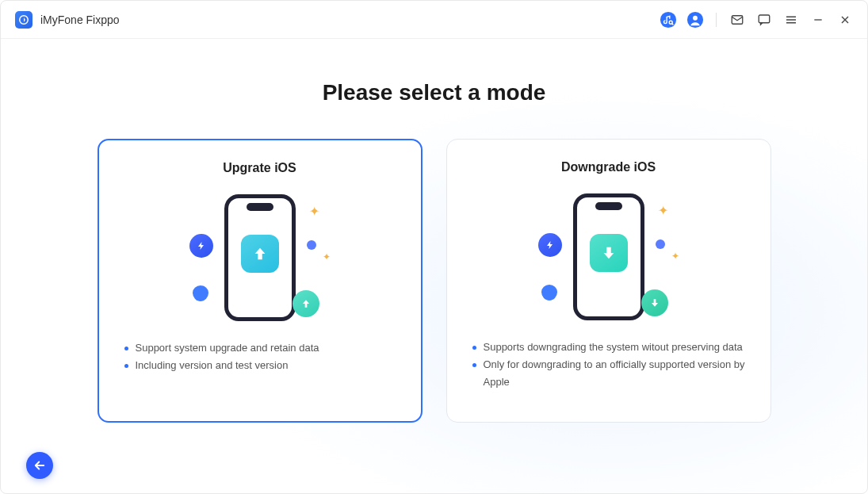 The height and width of the screenshot is (494, 868). What do you see at coordinates (260, 254) in the screenshot?
I see `arrow-up-icon` at bounding box center [260, 254].